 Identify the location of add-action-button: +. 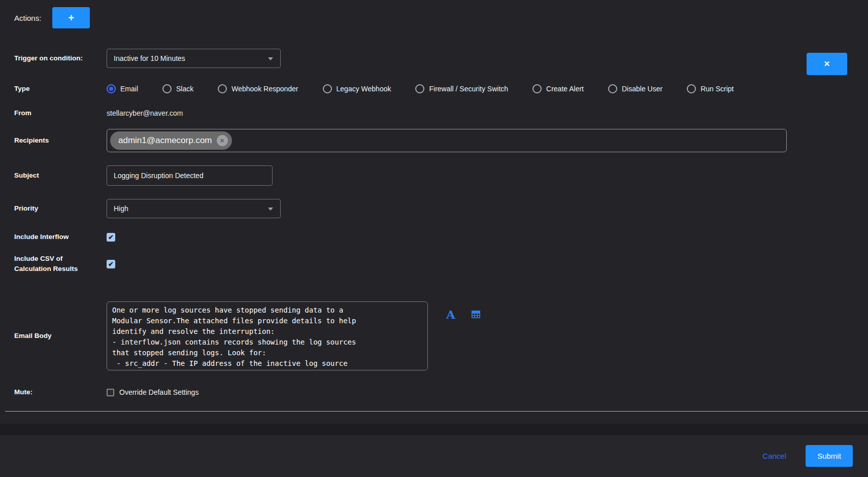
(71, 18).